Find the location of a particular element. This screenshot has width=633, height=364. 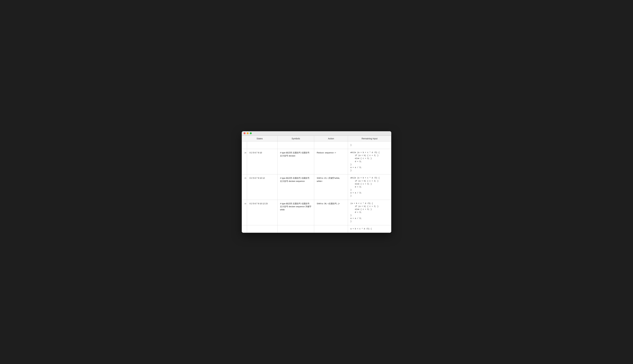

remaining-cell: } is located at coordinates (370, 145).